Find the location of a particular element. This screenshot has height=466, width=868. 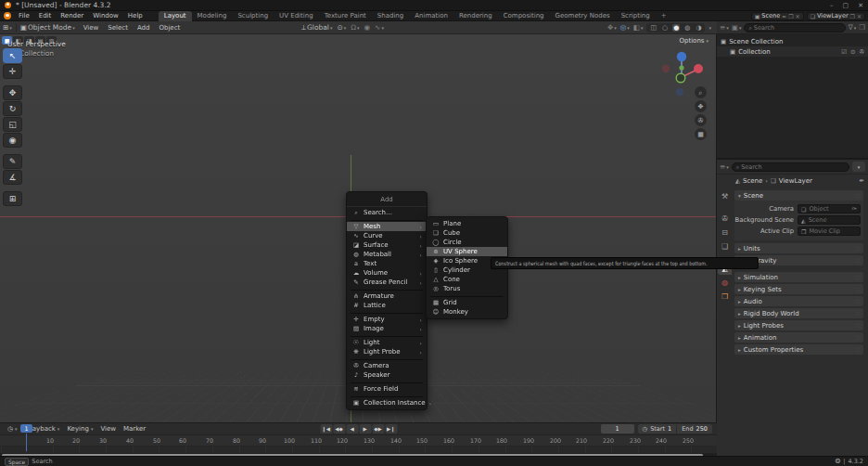

tool-button: ✎ is located at coordinates (13, 162).